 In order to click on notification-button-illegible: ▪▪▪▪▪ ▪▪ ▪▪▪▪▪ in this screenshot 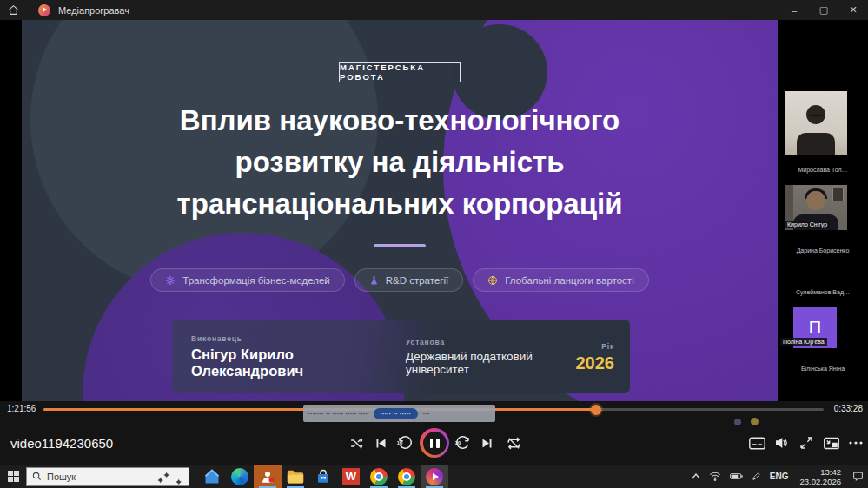, I will do `click(396, 413)`.